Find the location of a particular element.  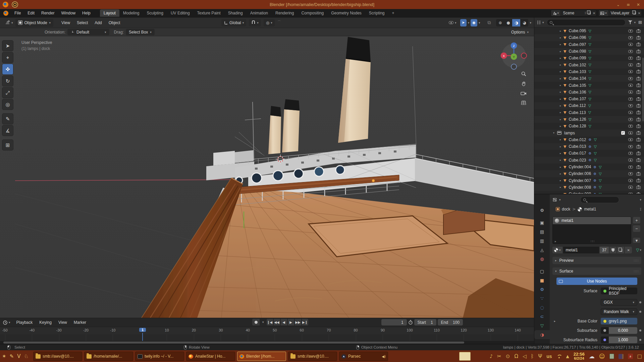

wifi-icon is located at coordinates (559, 357).